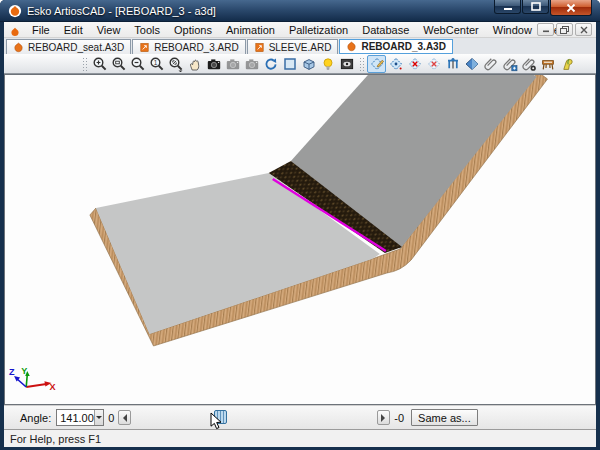 The image size is (600, 450). What do you see at coordinates (386, 30) in the screenshot?
I see `menu-database: Database` at bounding box center [386, 30].